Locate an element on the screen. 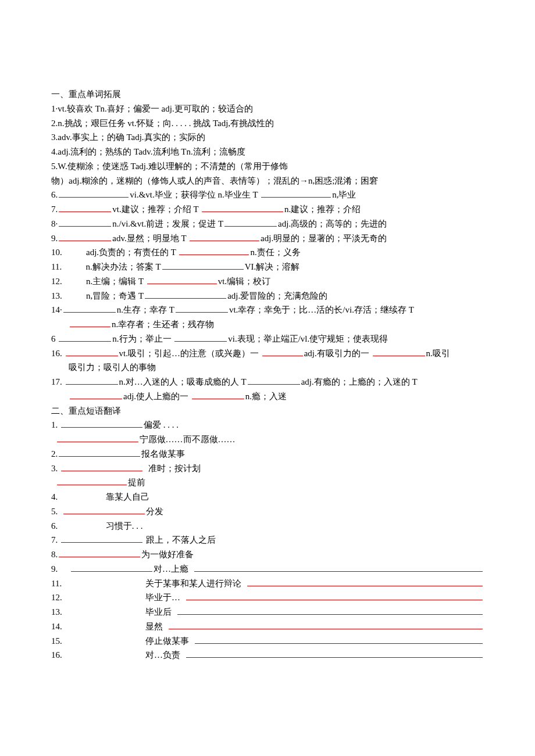 The height and width of the screenshot is (756, 535). phrase-item: 3. 准时；按计划 is located at coordinates (267, 468).